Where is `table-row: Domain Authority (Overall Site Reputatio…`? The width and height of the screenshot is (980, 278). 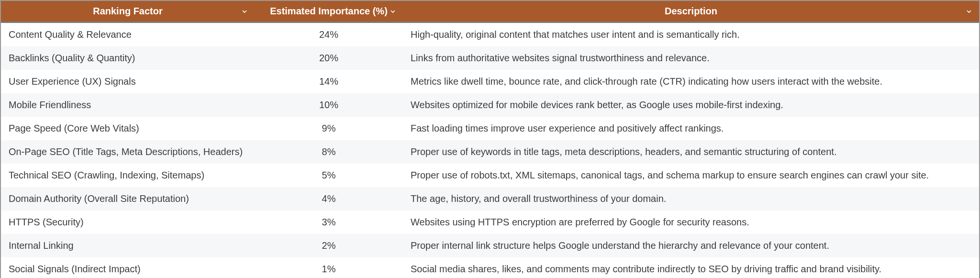
table-row: Domain Authority (Overall Site Reputatio… is located at coordinates (490, 199).